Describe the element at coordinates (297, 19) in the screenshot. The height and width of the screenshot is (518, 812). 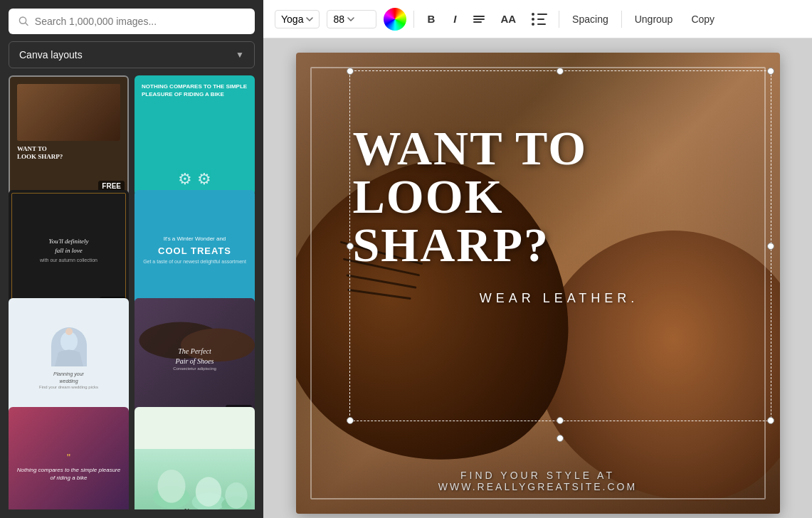
I see `font-selector: Yoga` at that location.